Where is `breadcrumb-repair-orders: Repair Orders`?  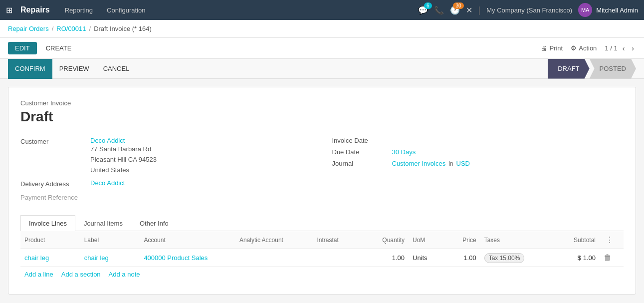
breadcrumb-repair-orders: Repair Orders is located at coordinates (28, 29).